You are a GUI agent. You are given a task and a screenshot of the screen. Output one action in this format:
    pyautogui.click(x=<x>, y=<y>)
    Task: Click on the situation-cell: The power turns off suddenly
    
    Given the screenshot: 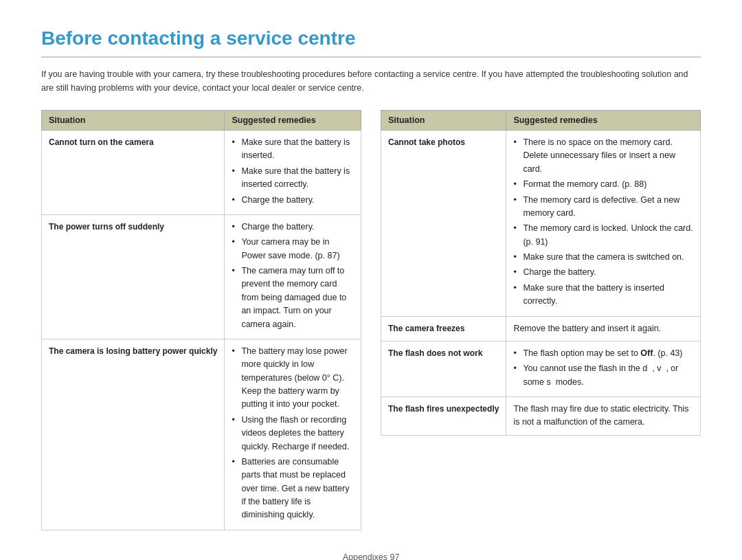 What is the action you would take?
    pyautogui.click(x=133, y=276)
    